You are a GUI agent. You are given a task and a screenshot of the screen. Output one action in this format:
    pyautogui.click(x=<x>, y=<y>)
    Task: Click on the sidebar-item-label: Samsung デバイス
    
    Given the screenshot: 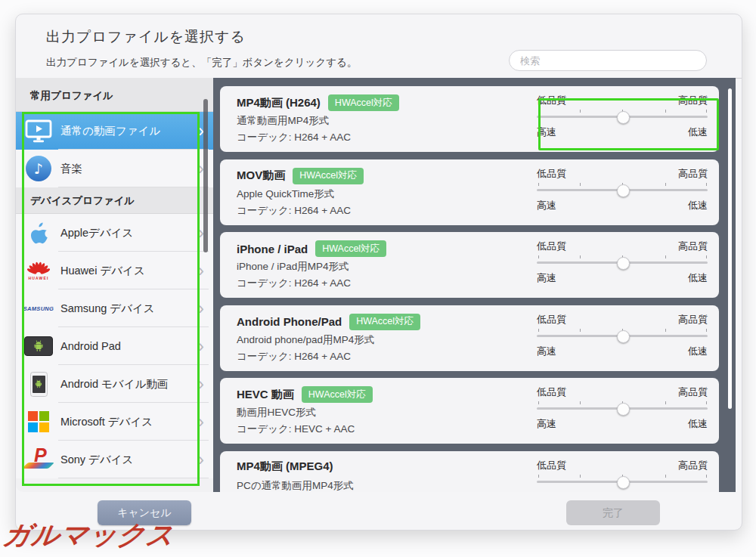 What is the action you would take?
    pyautogui.click(x=129, y=308)
    